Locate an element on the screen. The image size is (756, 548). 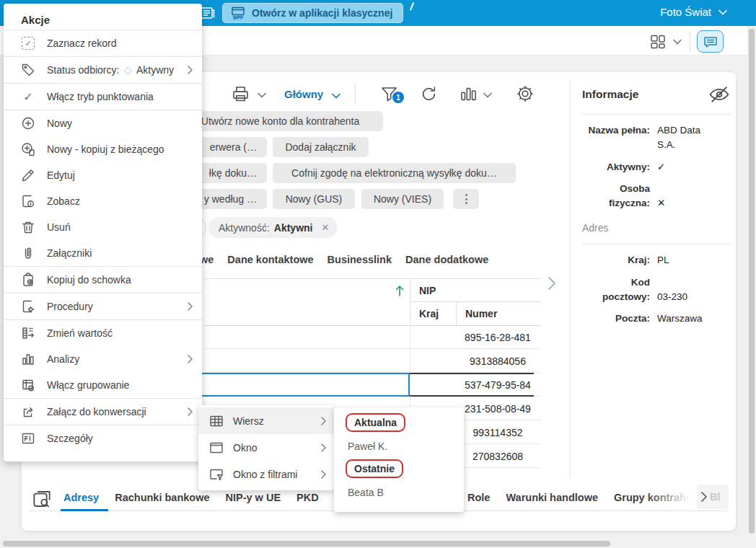
menu-item-szczegoly: Szczegóły is located at coordinates (102, 438).